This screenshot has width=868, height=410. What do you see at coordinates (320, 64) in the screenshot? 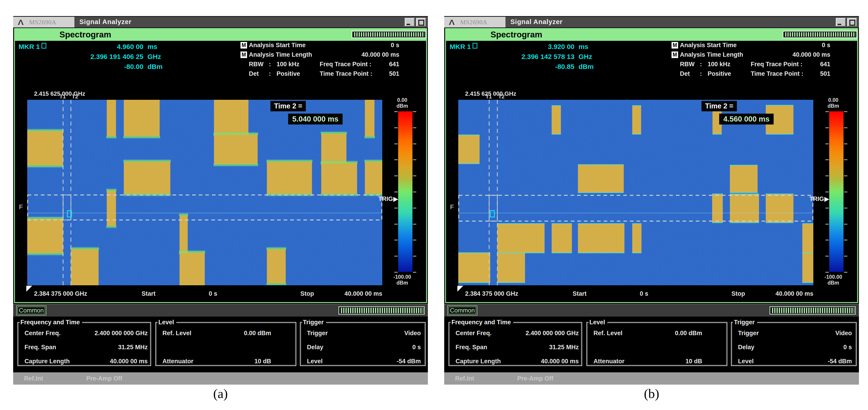
I see `rbw-row: RBW : 100 kHz Freq Trace Point : 641` at bounding box center [320, 64].